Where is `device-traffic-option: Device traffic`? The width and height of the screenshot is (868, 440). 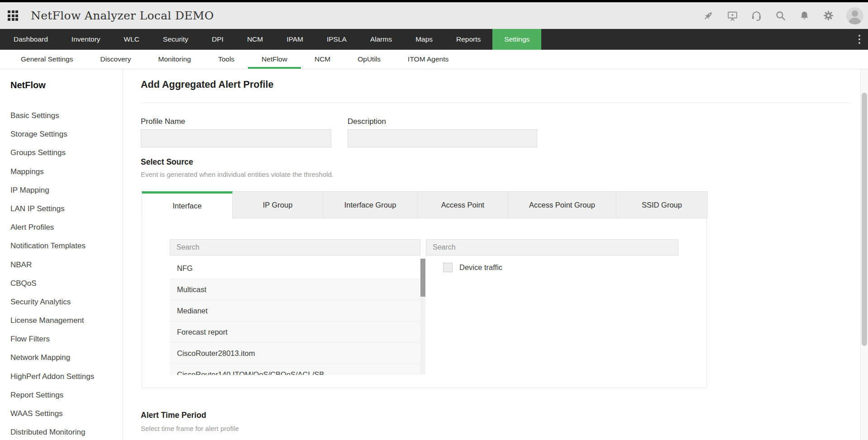
device-traffic-option: Device traffic is located at coordinates (472, 268).